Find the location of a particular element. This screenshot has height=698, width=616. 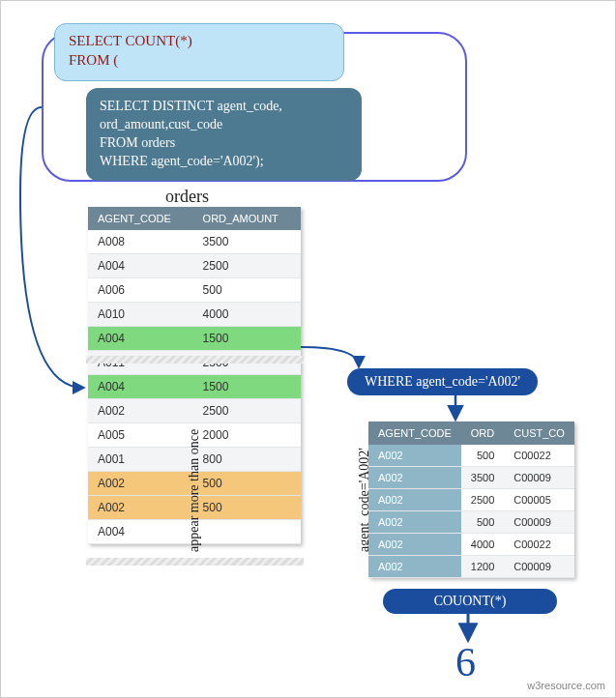

filt-col-agent: AGENT_CODE is located at coordinates (415, 433).